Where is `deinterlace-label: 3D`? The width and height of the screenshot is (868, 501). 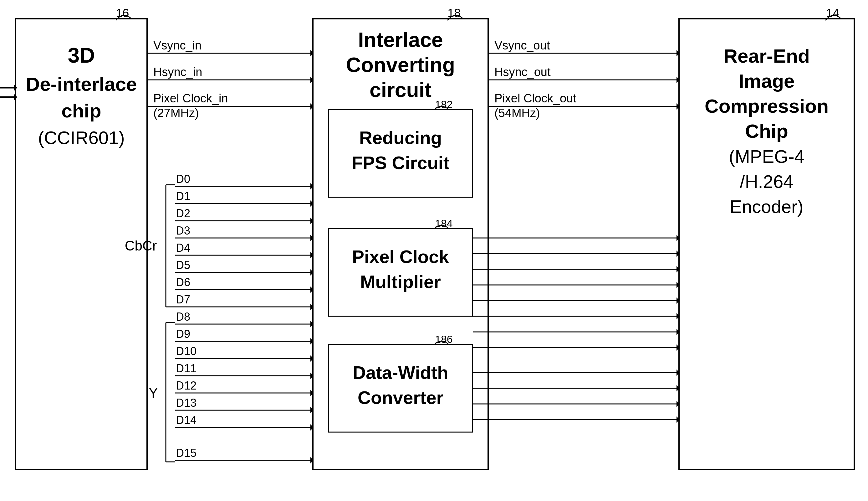 deinterlace-label: 3D is located at coordinates (82, 55).